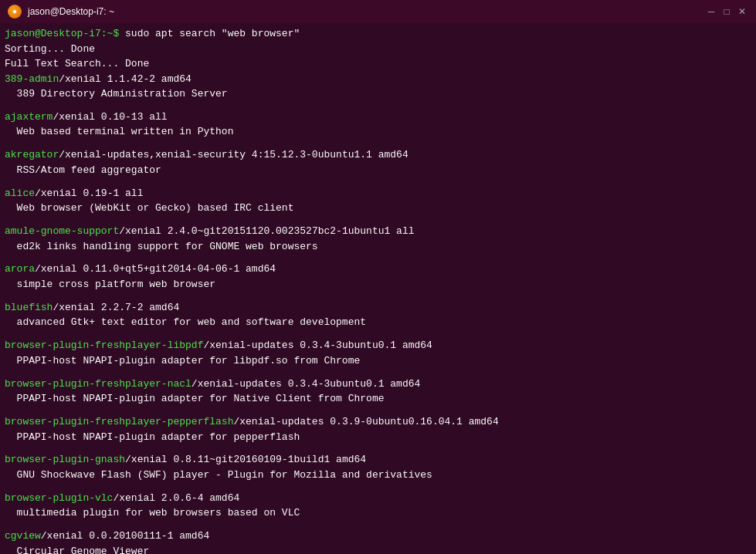 The height and width of the screenshot is (554, 756). What do you see at coordinates (378, 308) in the screenshot?
I see `terminal-line: bluefish/xenial 2.2.7-2 amd64` at bounding box center [378, 308].